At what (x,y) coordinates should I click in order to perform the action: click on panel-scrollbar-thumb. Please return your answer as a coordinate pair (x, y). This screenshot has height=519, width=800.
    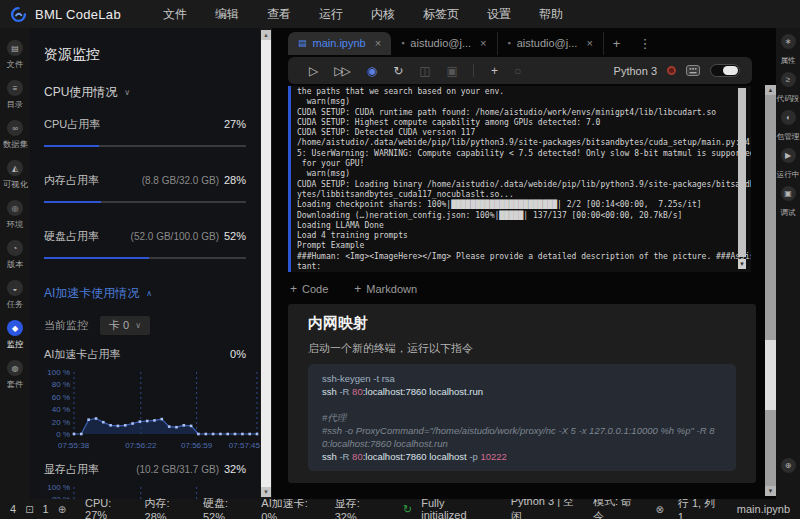
    Looking at the image, I should click on (266, 264).